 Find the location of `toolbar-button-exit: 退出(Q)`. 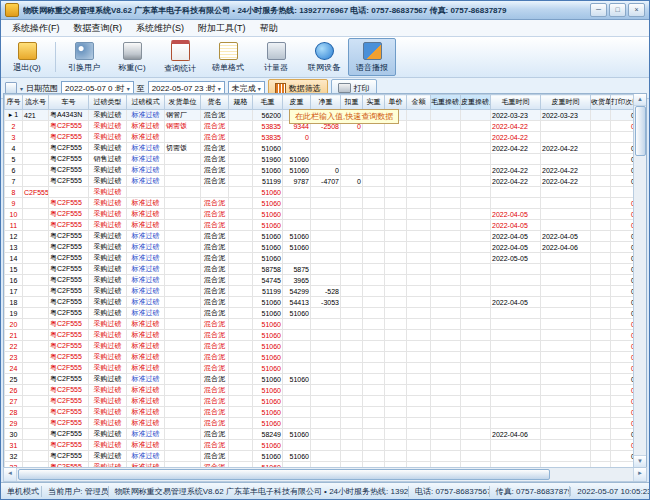

toolbar-button-exit: 退出(Q) is located at coordinates (27, 57).